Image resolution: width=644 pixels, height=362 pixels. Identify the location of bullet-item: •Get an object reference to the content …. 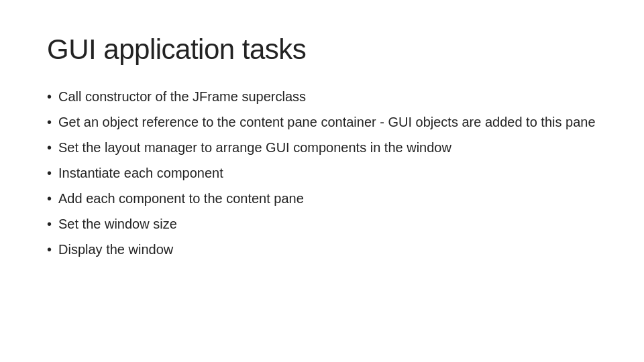
(322, 122).